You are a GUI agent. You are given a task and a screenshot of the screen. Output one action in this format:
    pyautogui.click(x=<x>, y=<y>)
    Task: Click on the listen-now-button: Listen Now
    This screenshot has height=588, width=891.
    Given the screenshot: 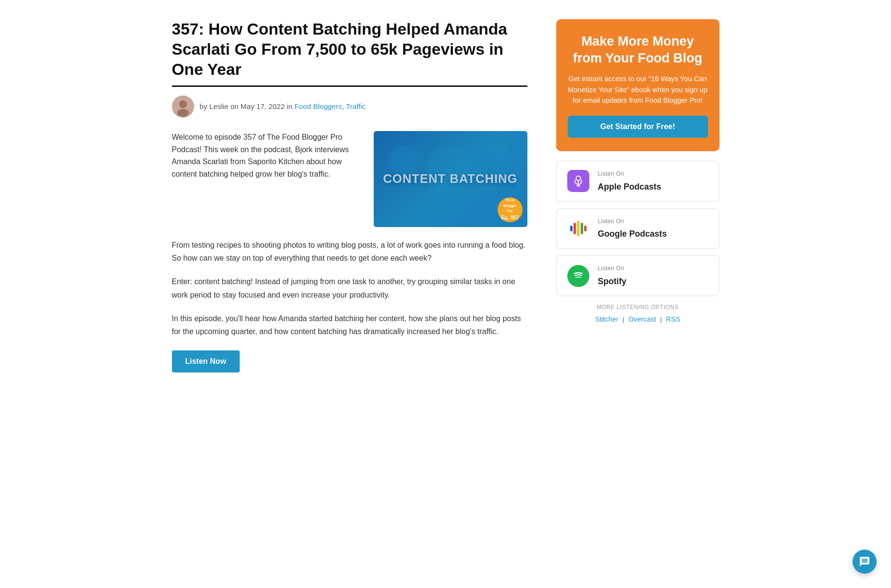 What is the action you would take?
    pyautogui.click(x=206, y=361)
    